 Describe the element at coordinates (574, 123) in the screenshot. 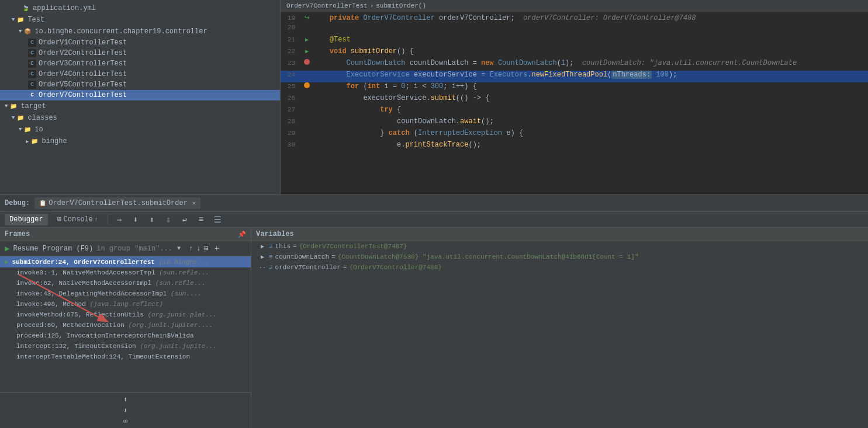

I see `code-line-28: 28 countDownLatch.await();` at that location.